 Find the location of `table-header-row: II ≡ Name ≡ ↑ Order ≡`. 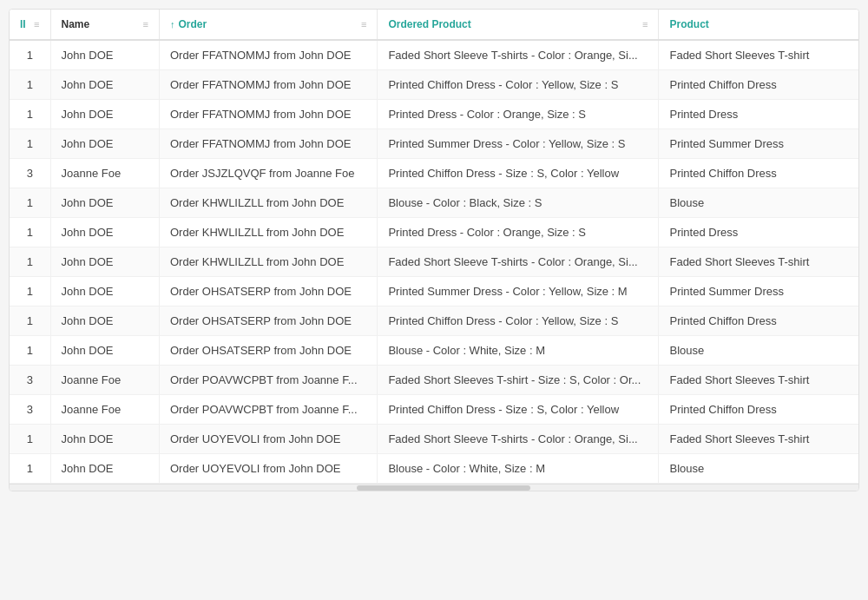

table-header-row: II ≡ Name ≡ ↑ Order ≡ is located at coordinates (434, 24).